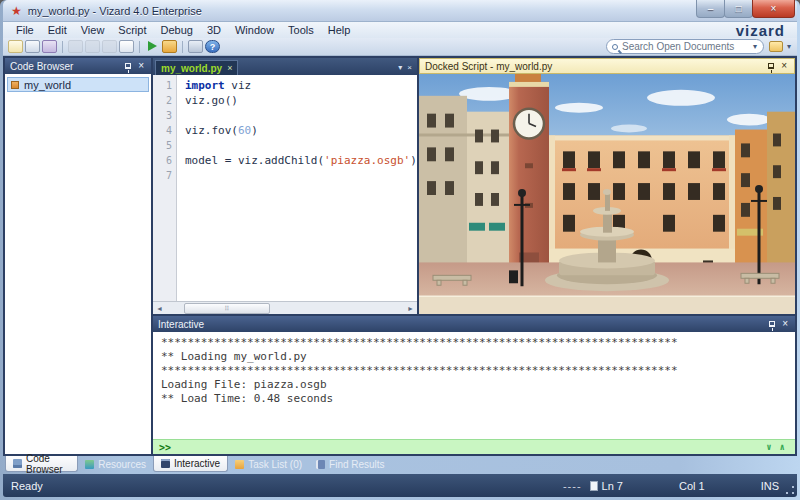 This screenshot has height=500, width=800. I want to click on find-results-tab-icon, so click(320, 464).